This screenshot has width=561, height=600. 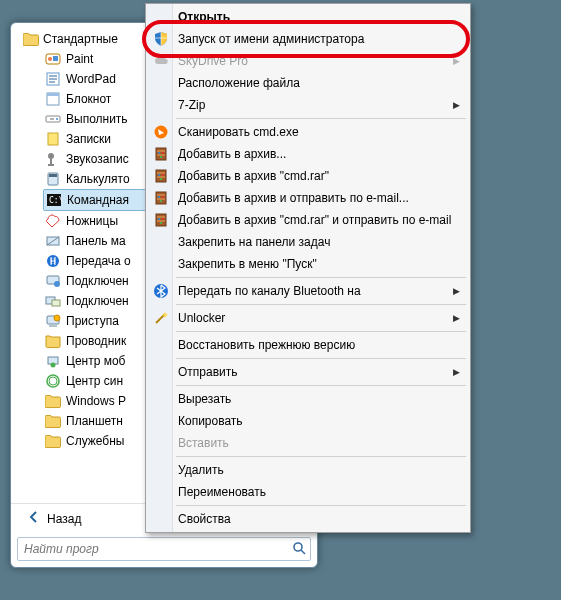 What do you see at coordinates (270, 291) in the screenshot?
I see `menu-item-label: Передать по каналу Bluetooth на` at bounding box center [270, 291].